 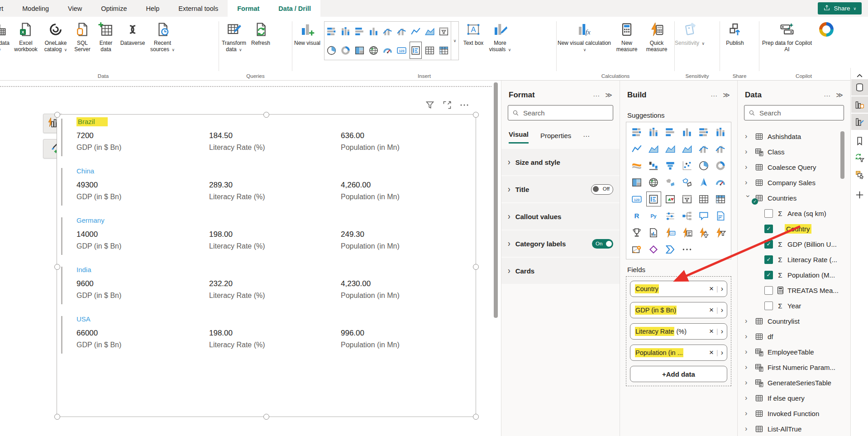 I want to click on recent-sources-button: Recent sources ∨, so click(x=162, y=36).